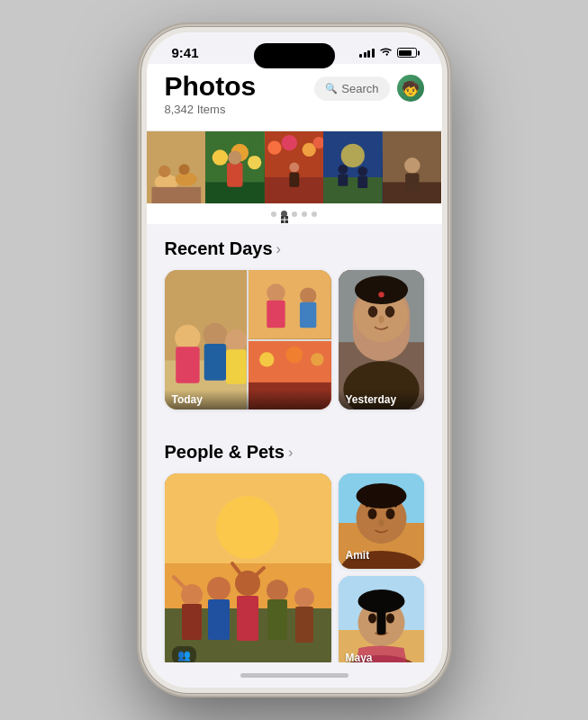 The height and width of the screenshot is (720, 588). I want to click on recent-days-title: Recent Days, so click(219, 248).